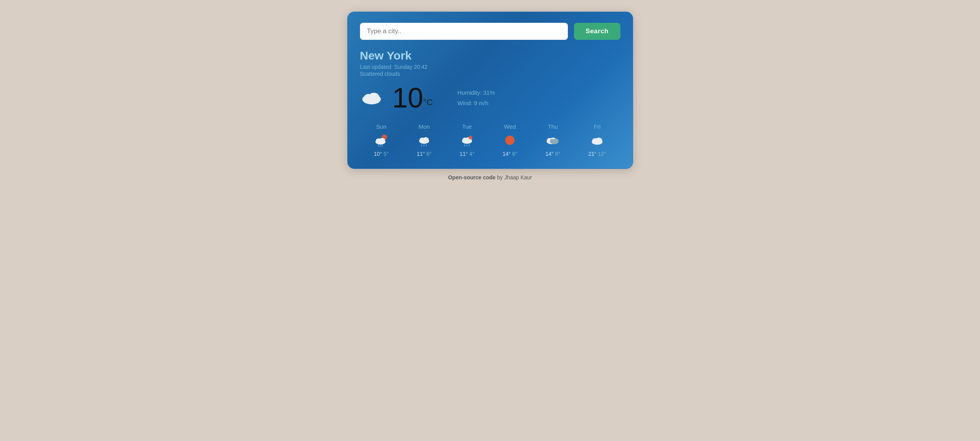 Image resolution: width=980 pixels, height=441 pixels. I want to click on forecast-temps-sun: 10° 5°, so click(381, 154).